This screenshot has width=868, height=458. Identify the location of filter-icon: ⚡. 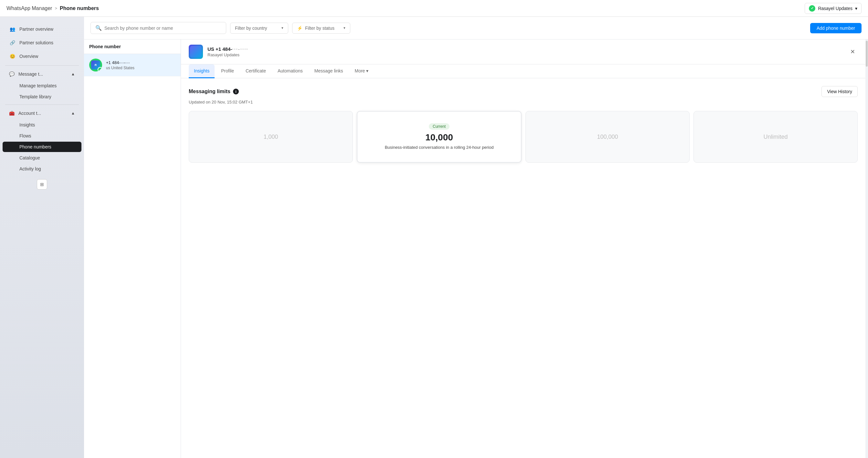
(300, 28).